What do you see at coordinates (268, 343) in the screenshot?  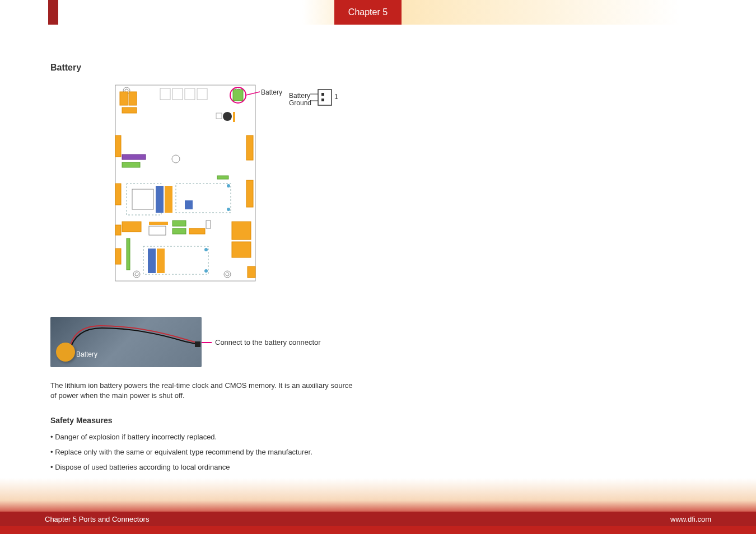 I see `wire-annotation: Connect to the battery connector` at bounding box center [268, 343].